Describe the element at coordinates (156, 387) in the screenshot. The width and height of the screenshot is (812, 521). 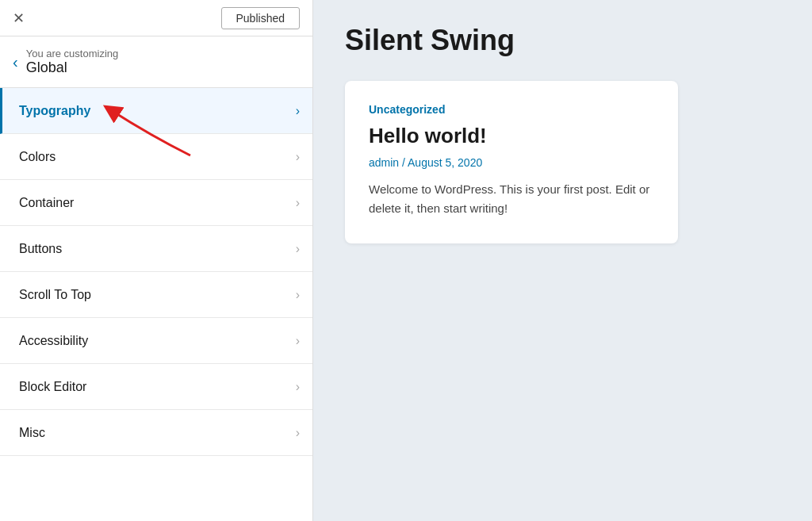
I see `sidebar-item-block-editor: Block Editor ›` at that location.